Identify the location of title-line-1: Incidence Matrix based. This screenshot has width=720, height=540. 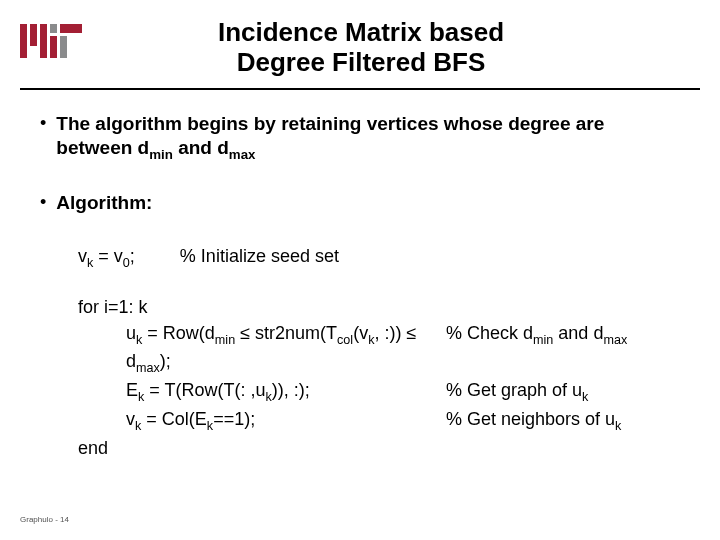
(361, 32).